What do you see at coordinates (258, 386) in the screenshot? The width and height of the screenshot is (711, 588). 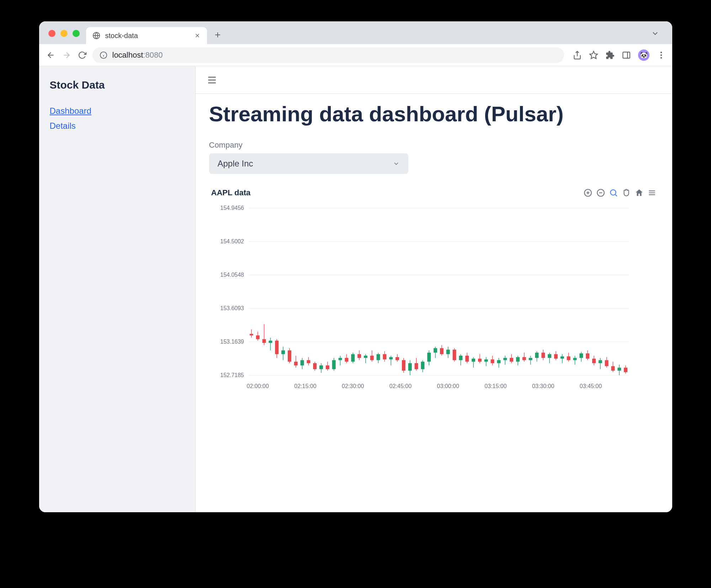 I see `svg-text: 02:00:00` at bounding box center [258, 386].